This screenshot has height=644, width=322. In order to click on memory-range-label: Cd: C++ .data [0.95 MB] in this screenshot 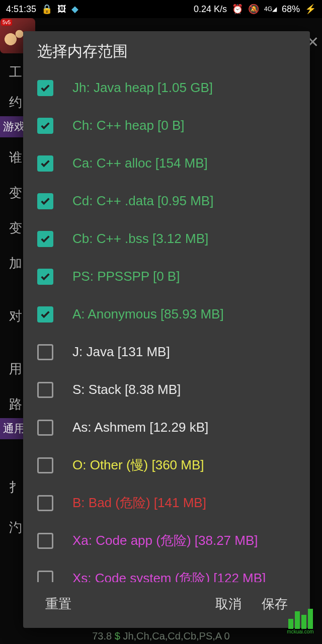, I will do `click(143, 201)`.